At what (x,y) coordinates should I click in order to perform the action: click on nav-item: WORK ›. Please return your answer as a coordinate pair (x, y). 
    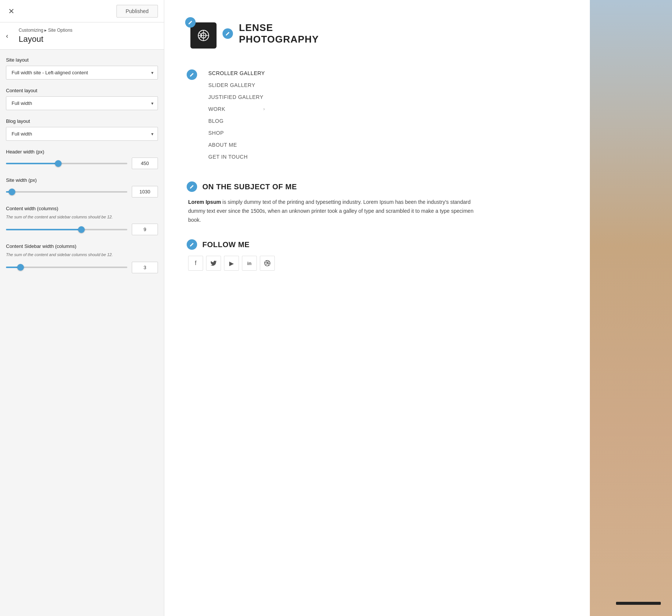
    Looking at the image, I should click on (237, 109).